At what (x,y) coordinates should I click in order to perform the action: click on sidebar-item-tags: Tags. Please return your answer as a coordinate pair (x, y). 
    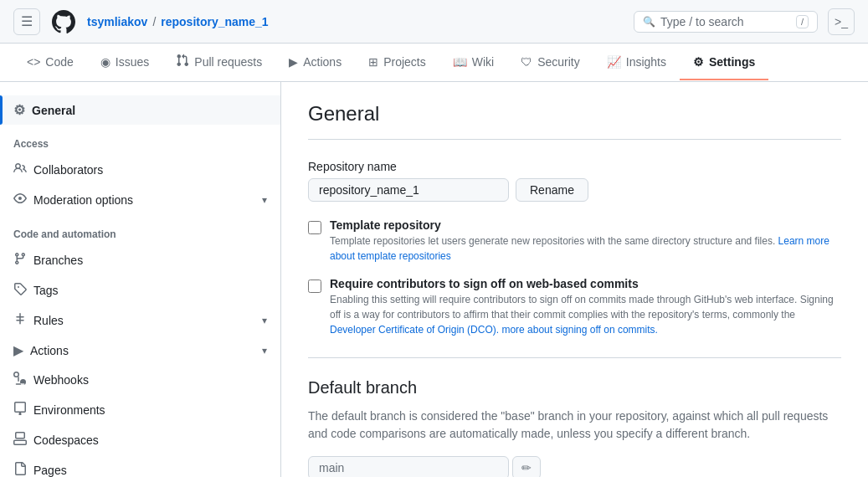
    Looking at the image, I should click on (141, 290).